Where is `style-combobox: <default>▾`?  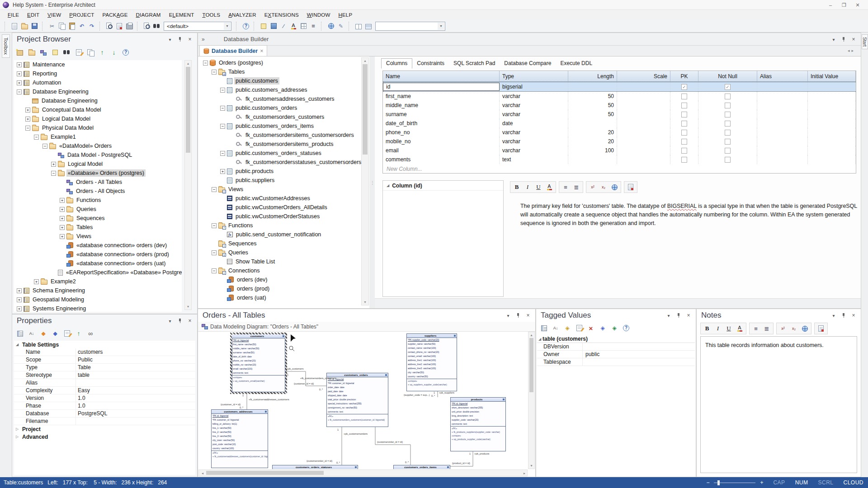 style-combobox: <default>▾ is located at coordinates (198, 26).